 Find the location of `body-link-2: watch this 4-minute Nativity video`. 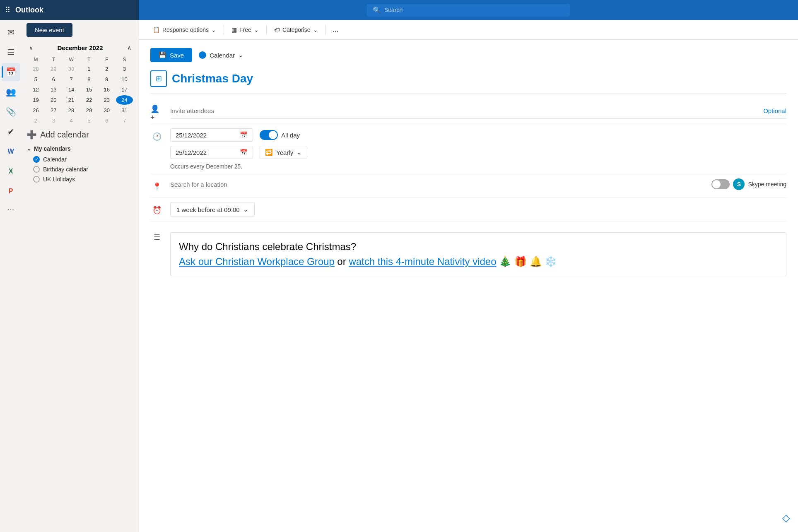

body-link-2: watch this 4-minute Nativity video is located at coordinates (422, 262).